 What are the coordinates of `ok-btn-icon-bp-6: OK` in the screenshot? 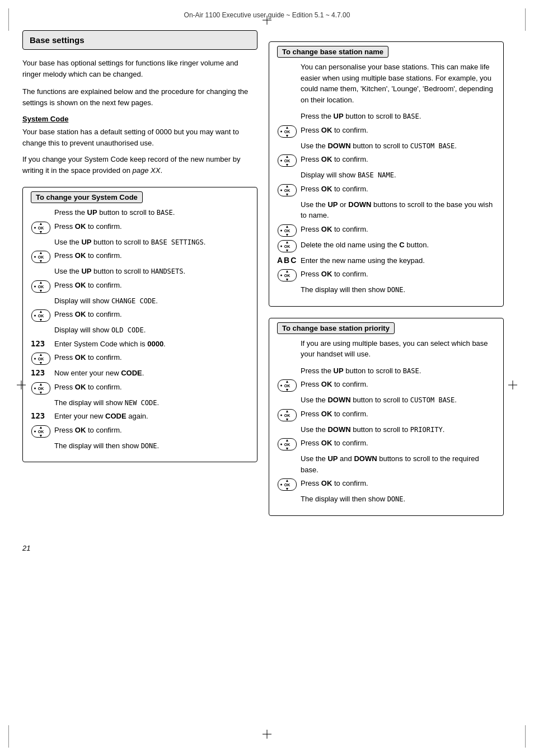 It's located at (287, 444).